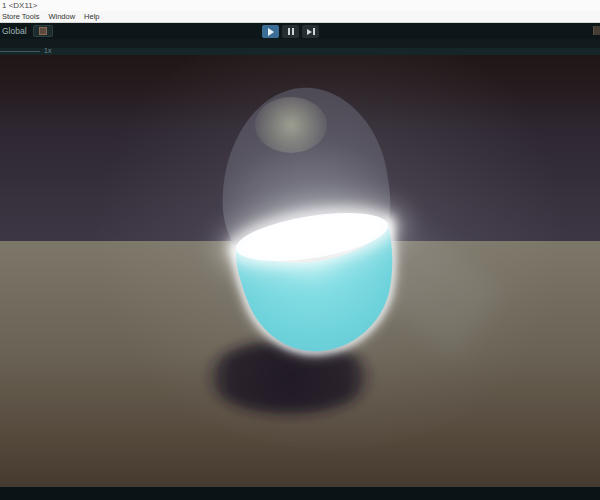  Describe the element at coordinates (300, 6) in the screenshot. I see `window-title: 1 <DX11>` at that location.